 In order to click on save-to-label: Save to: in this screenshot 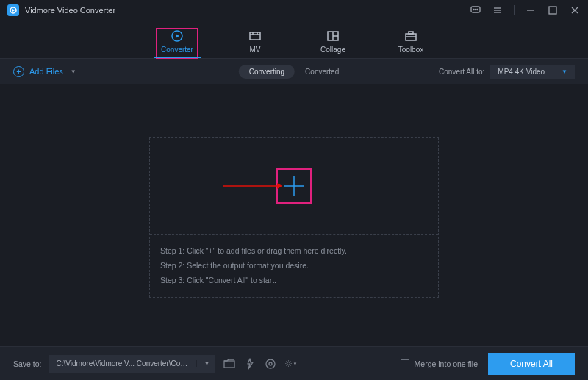, I will do `click(28, 364)`.